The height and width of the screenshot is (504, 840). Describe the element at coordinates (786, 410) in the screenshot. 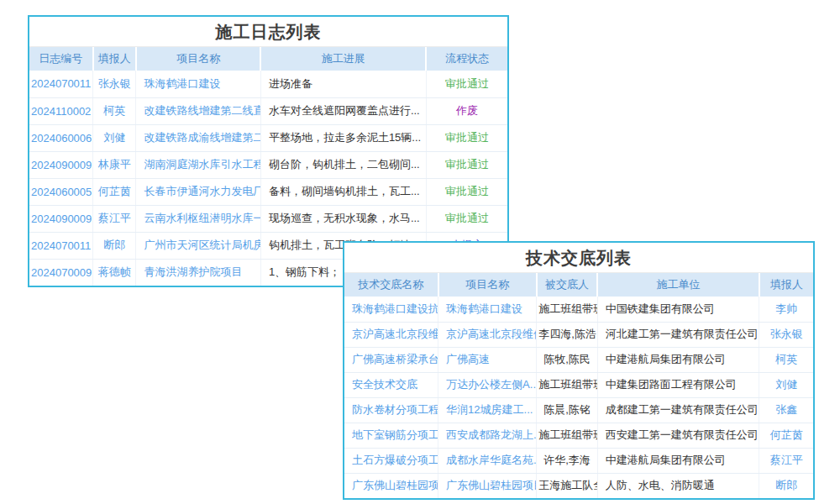

I see `reporter-link: 张鑫` at that location.